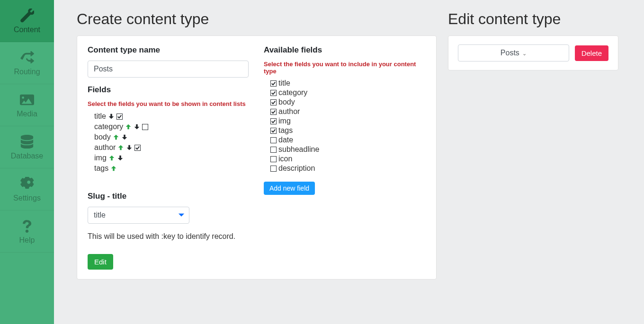 The image size is (644, 324). Describe the element at coordinates (299, 149) in the screenshot. I see `available-field-label: subheadline` at that location.